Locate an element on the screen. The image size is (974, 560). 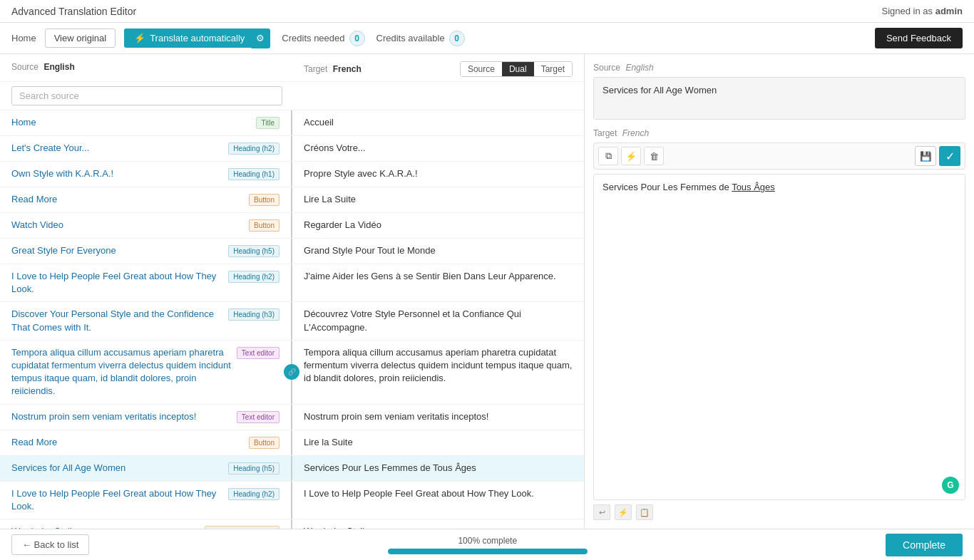
target-cell: Lire La Suite is located at coordinates (438, 199).